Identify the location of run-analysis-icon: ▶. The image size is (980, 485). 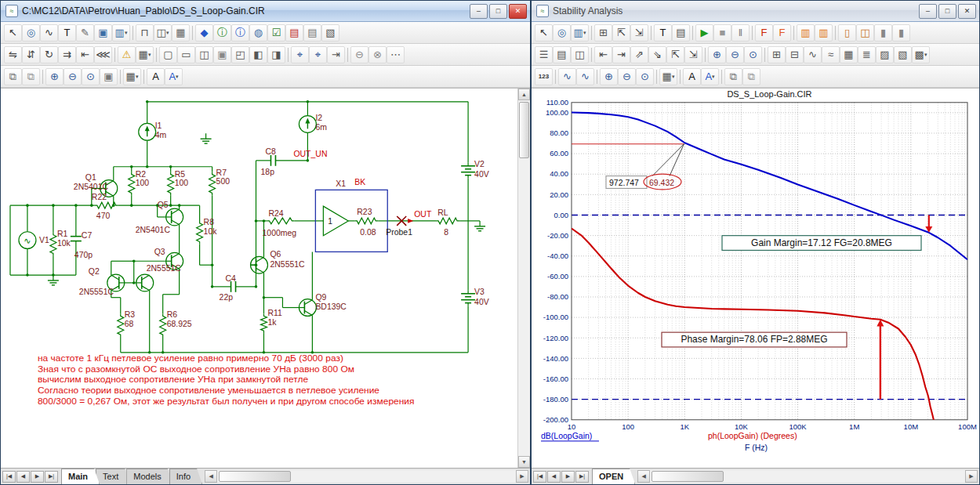
(704, 33).